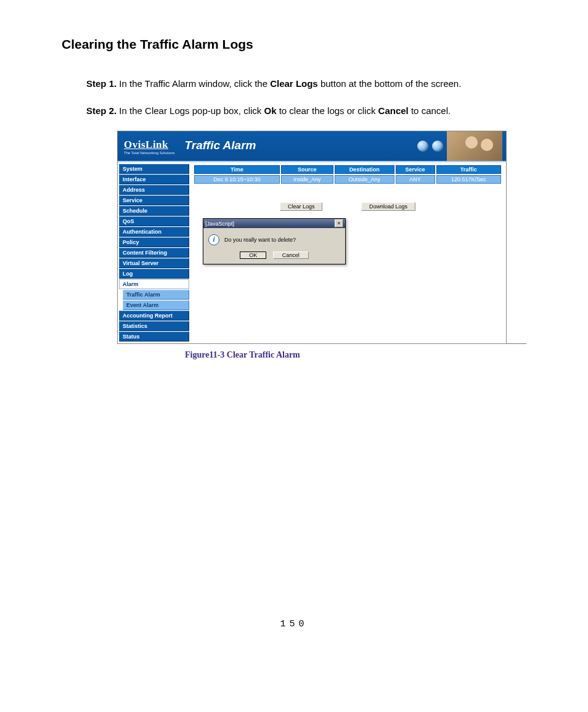 This screenshot has width=588, height=712. I want to click on nav-virtual-server: Virtual Server, so click(154, 263).